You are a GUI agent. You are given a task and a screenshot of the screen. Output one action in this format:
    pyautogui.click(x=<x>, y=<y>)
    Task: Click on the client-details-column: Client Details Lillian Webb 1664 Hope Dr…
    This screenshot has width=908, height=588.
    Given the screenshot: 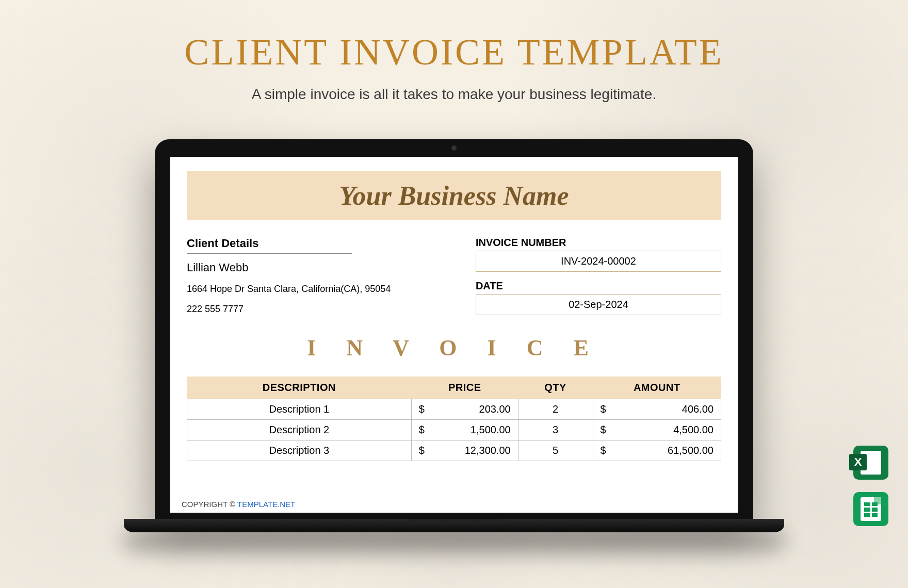 What is the action you would take?
    pyautogui.click(x=316, y=276)
    